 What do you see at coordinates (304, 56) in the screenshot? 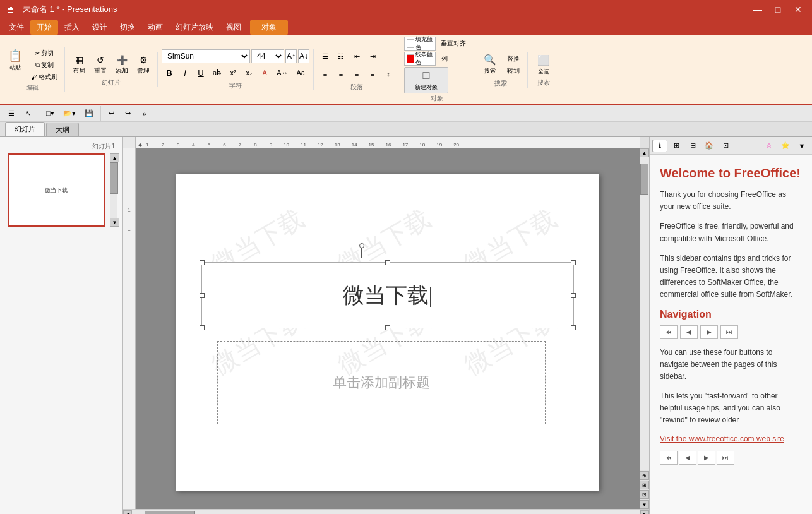
I see `decrease-font-size-button: A↓` at bounding box center [304, 56].